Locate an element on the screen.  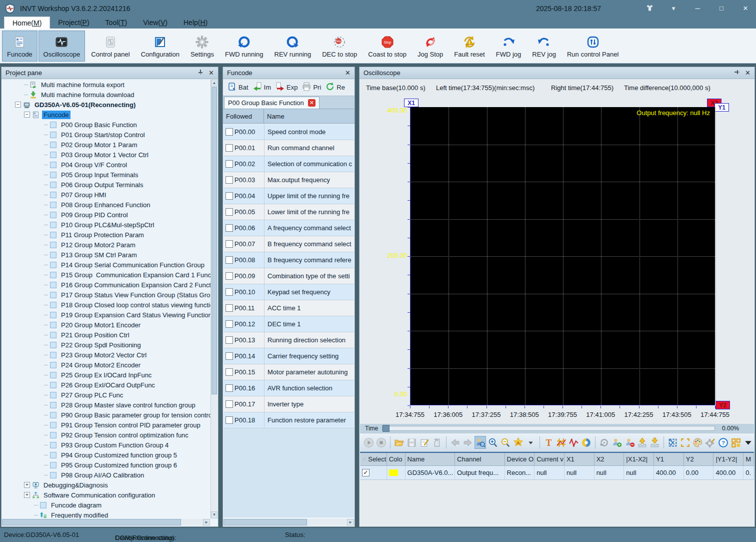
help-icon: ? is located at coordinates (723, 442).